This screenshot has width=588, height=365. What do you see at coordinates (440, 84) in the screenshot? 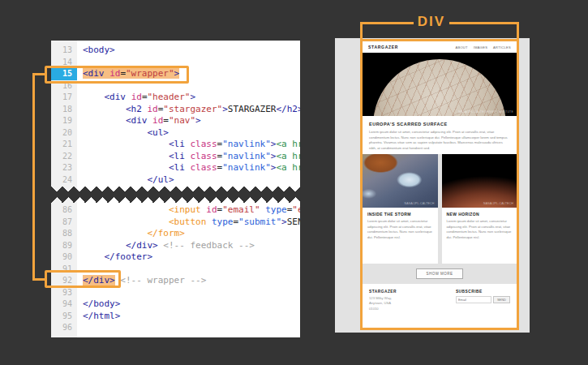
I see `hero-section: NASA/JPL-CALTECH/SETI INSTITUTE` at bounding box center [440, 84].